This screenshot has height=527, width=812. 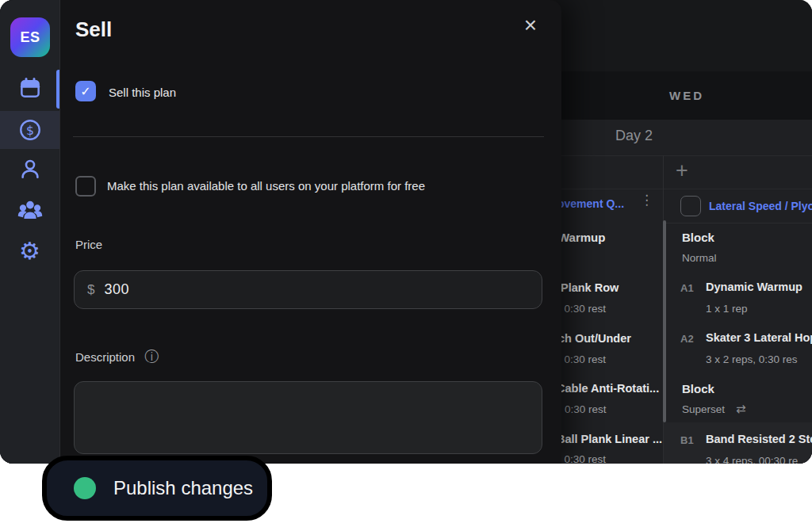 I want to click on exercise-name: Skater 3 Lateral Hop, so click(x=759, y=338).